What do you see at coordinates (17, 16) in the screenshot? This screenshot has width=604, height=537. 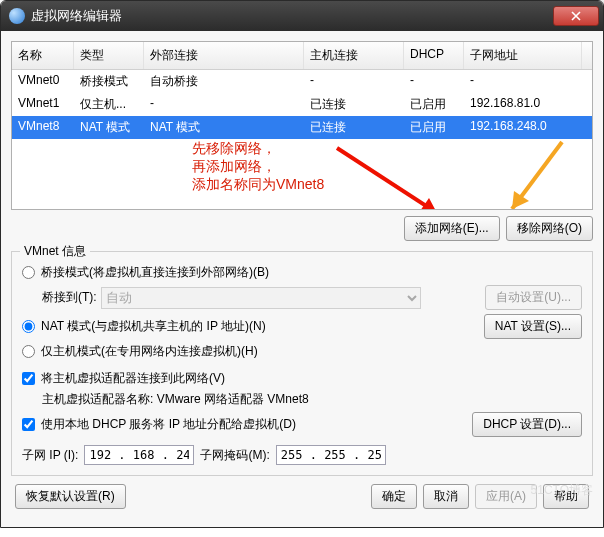 I see `app-icon` at bounding box center [17, 16].